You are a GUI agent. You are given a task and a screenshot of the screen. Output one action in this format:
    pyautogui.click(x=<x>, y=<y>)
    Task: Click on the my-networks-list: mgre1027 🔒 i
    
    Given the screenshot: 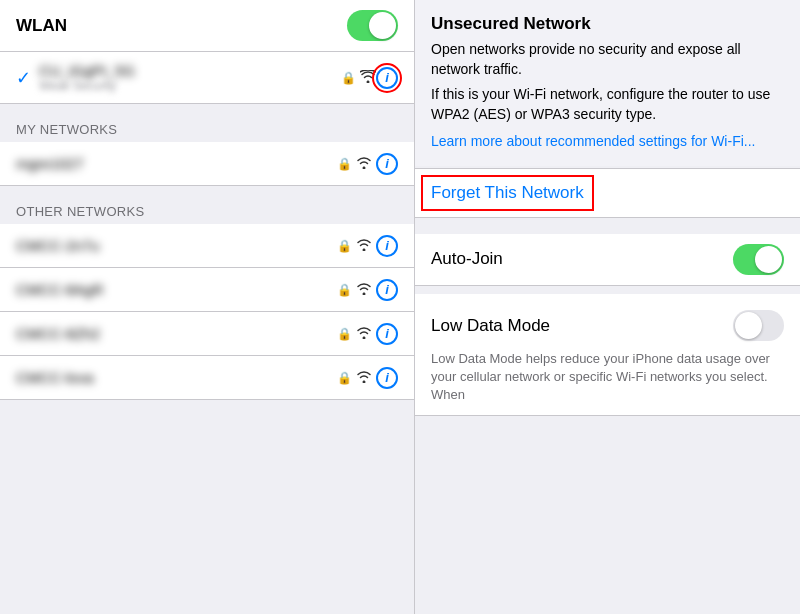 What is the action you would take?
    pyautogui.click(x=207, y=164)
    